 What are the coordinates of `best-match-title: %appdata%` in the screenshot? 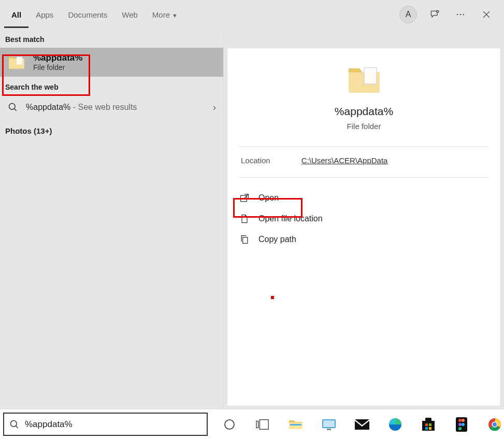 It's located at (58, 58).